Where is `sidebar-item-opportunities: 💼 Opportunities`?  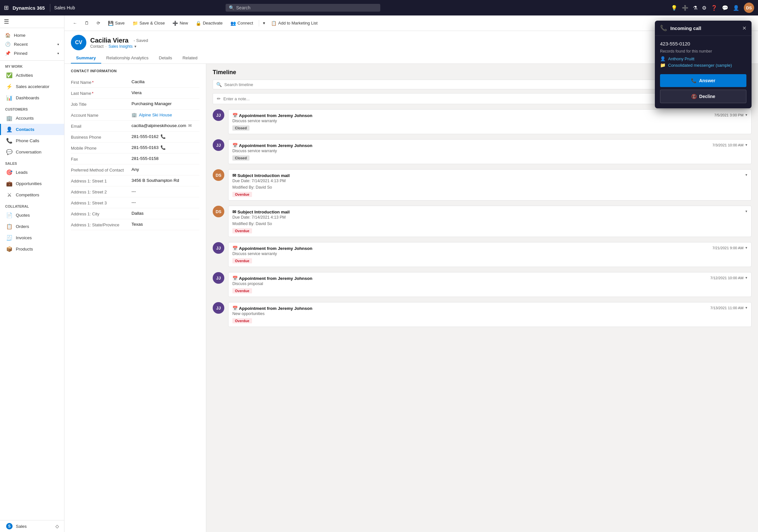 sidebar-item-opportunities: 💼 Opportunities is located at coordinates (32, 184).